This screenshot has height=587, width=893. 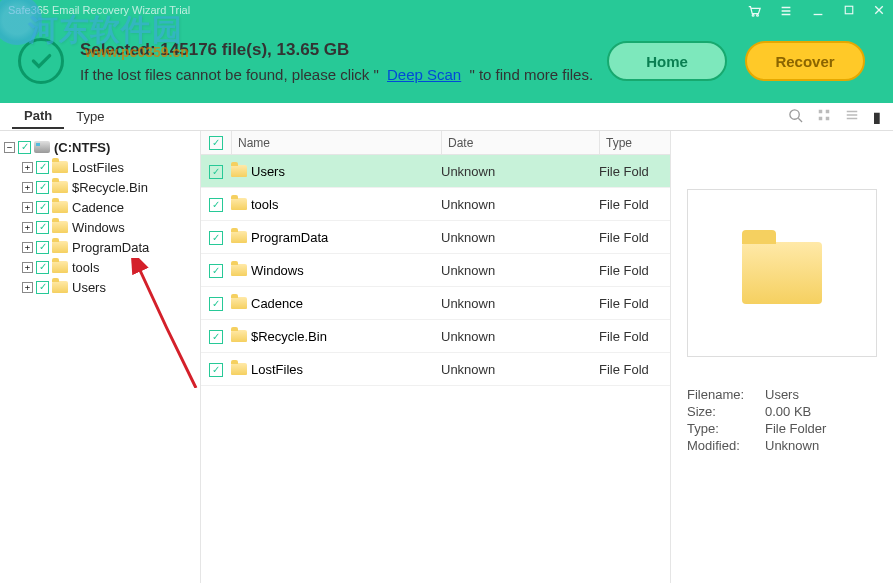 What do you see at coordinates (877, 117) in the screenshot?
I see `detail-view-icon: ▮` at bounding box center [877, 117].